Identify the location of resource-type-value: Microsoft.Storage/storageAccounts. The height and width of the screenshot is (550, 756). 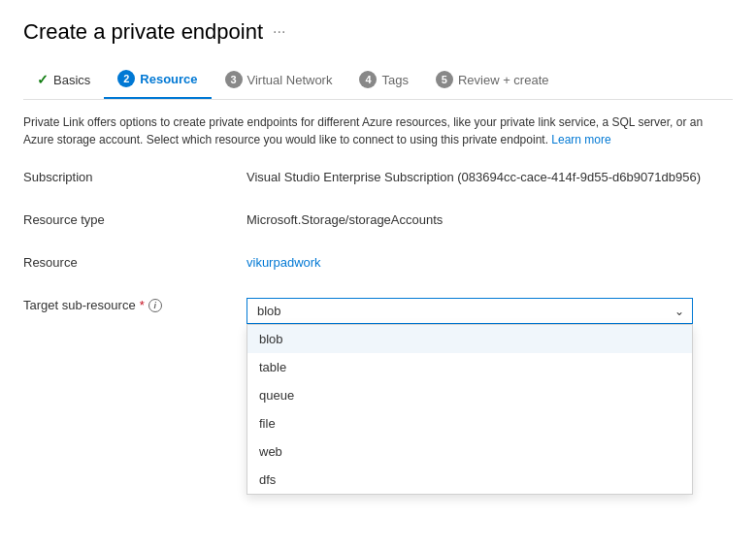
(489, 219).